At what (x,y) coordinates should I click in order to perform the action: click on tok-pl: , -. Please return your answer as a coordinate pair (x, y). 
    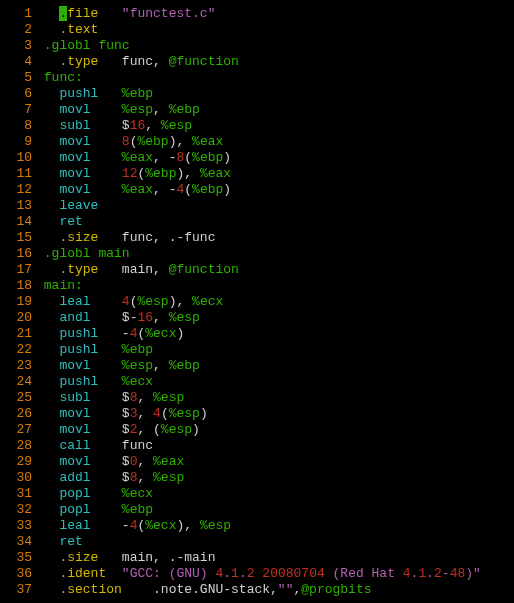
    Looking at the image, I should click on (164, 190).